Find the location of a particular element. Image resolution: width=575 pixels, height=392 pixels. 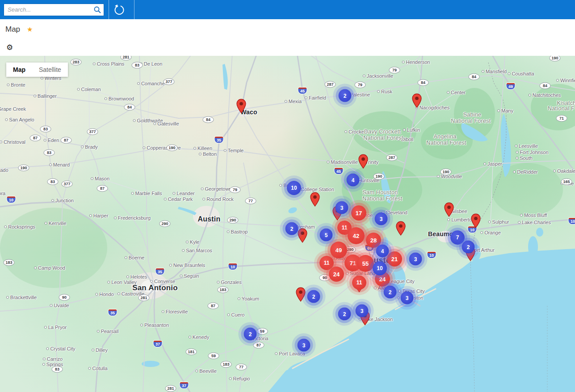

map-town-label: Kenedy is located at coordinates (199, 337).